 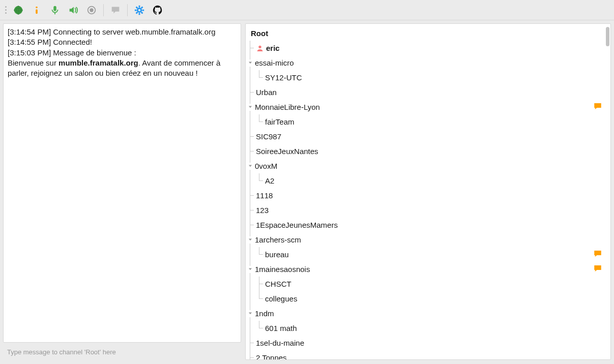 I want to click on github-icon, so click(x=158, y=10).